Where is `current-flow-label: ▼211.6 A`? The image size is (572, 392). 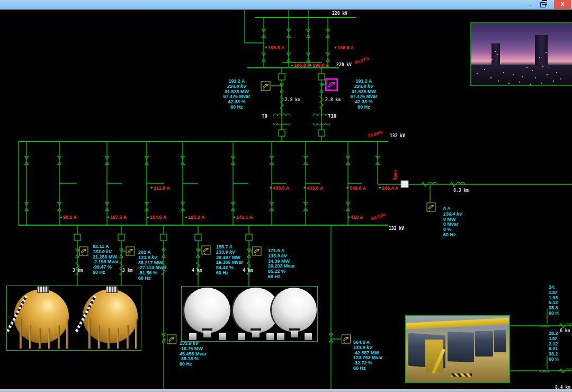 current-flow-label: ▼211.6 A is located at coordinates (160, 188).